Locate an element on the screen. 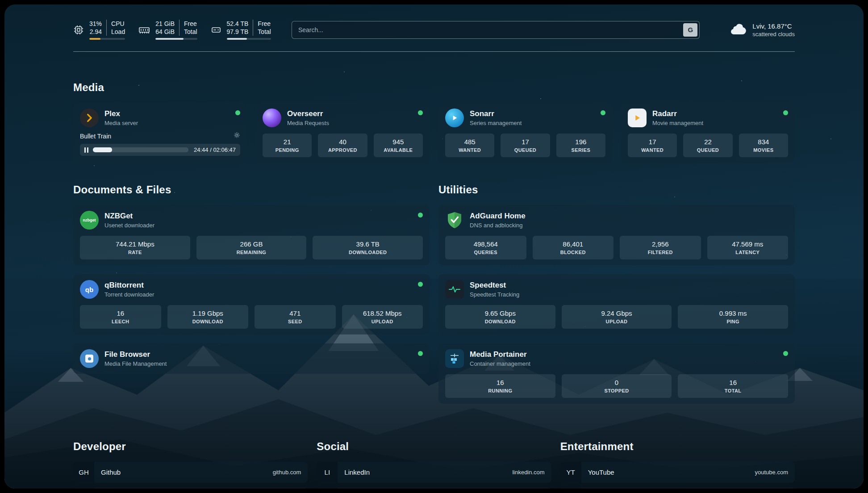  ram-icon is located at coordinates (144, 30).